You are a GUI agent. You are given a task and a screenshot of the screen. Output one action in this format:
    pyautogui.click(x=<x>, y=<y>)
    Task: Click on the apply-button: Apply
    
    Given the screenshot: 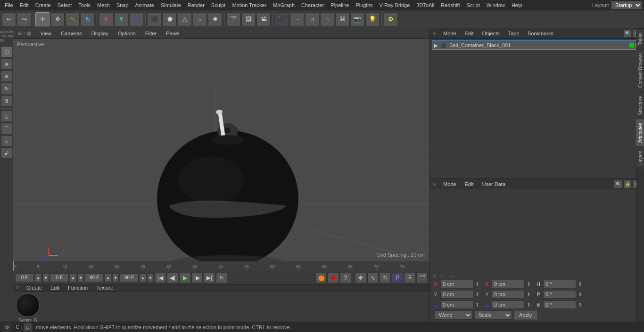 What is the action you would take?
    pyautogui.click(x=526, y=315)
    